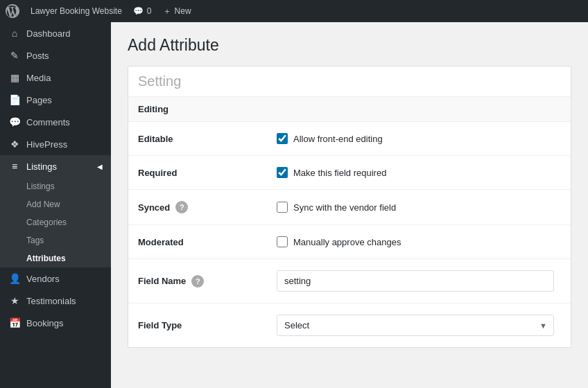 The width and height of the screenshot is (588, 388). Describe the element at coordinates (15, 33) in the screenshot. I see `dashboard-icon: ⌂` at that location.